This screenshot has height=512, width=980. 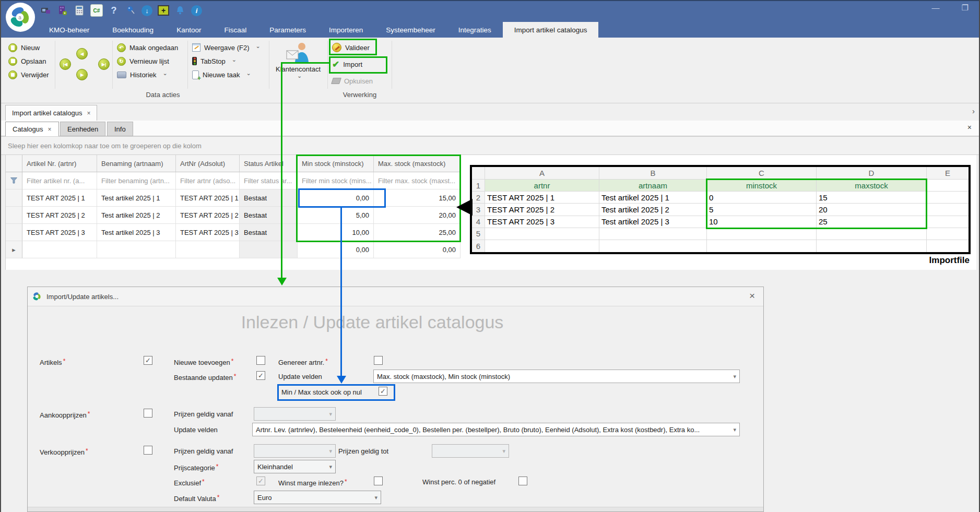 What do you see at coordinates (378, 360) in the screenshot?
I see `checkbox-genereer-artnr` at bounding box center [378, 360].